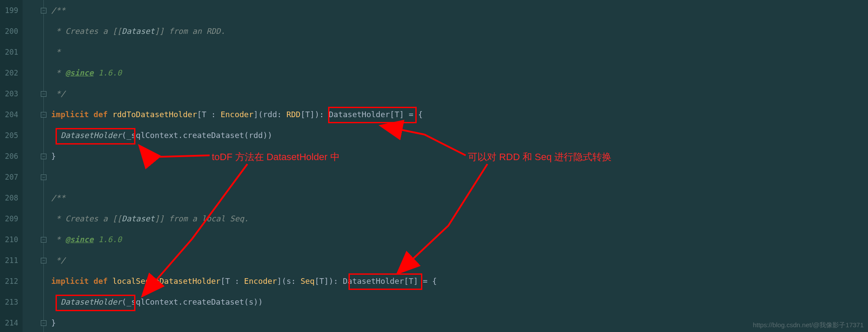 The image size is (868, 332). Describe the element at coordinates (291, 281) in the screenshot. I see `param-list: (s:` at that location.